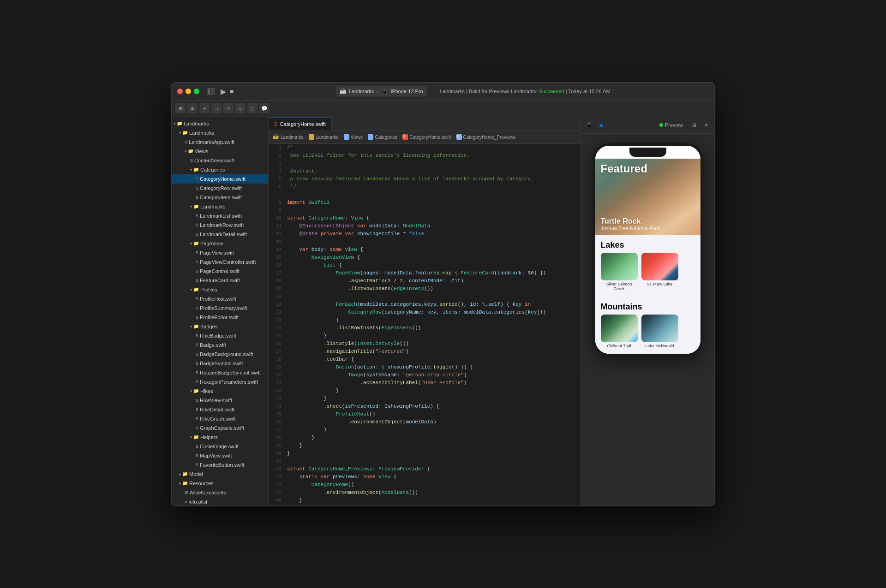 This screenshot has height=588, width=886. Describe the element at coordinates (211, 244) in the screenshot. I see `sidebar-label: PageView` at that location.